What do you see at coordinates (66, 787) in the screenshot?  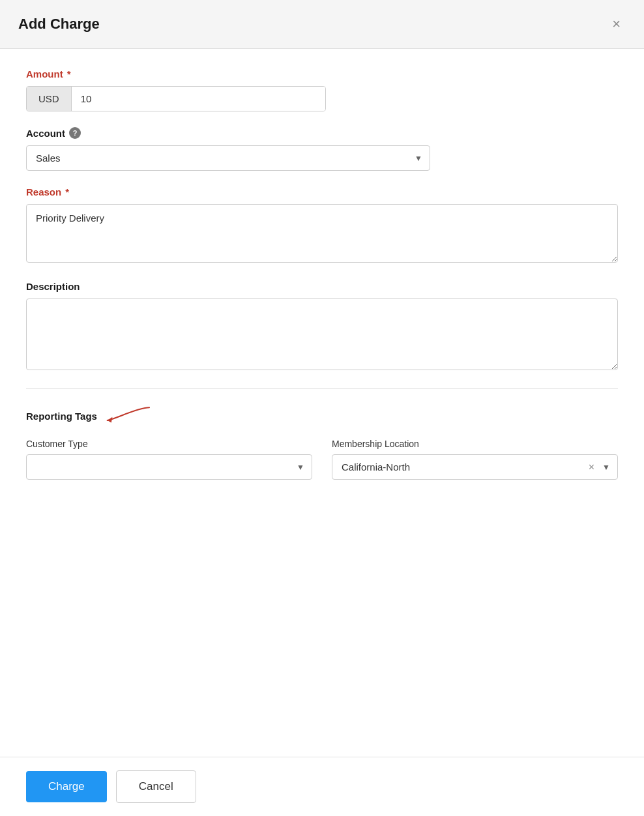 I see `charge-button: Charge` at bounding box center [66, 787].